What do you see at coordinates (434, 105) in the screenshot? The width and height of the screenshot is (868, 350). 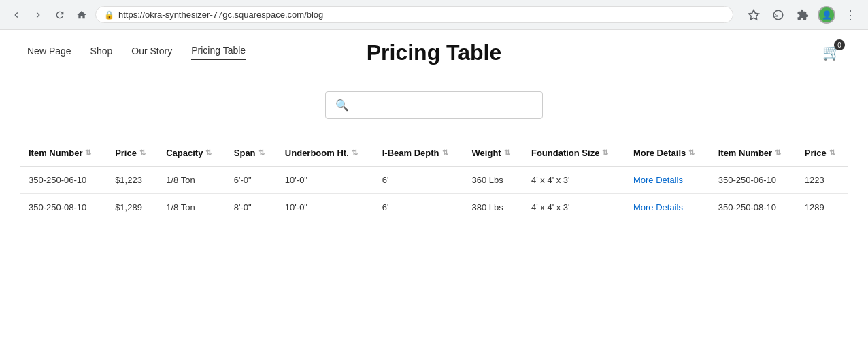 I see `search-bar: 🔍` at bounding box center [434, 105].